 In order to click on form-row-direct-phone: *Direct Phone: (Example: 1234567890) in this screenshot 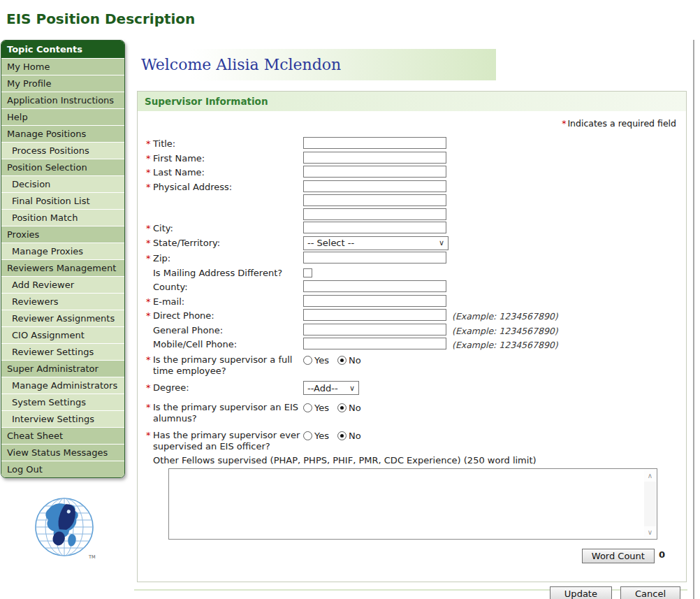, I will do `click(416, 315)`.